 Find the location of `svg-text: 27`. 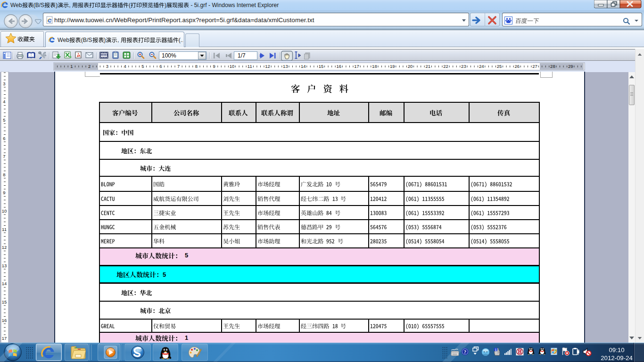

svg-text: 27 is located at coordinates (535, 66).